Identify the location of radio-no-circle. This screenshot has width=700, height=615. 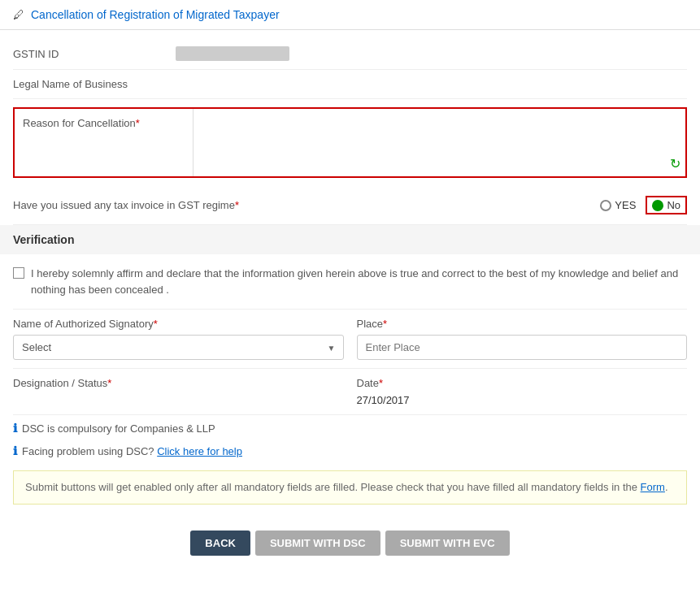
(658, 206).